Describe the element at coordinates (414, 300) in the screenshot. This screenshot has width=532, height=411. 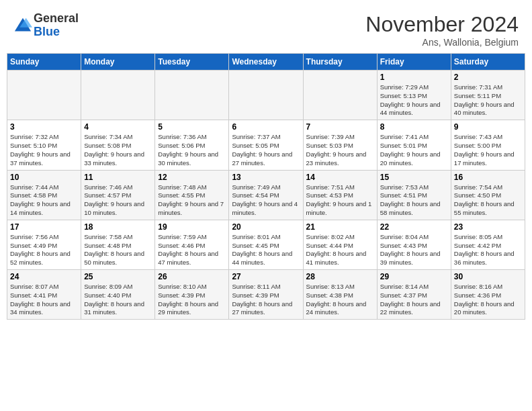
I see `day-info: Sunrise: 8:14 AMSunset: 4:37 PMDaylight:…` at that location.